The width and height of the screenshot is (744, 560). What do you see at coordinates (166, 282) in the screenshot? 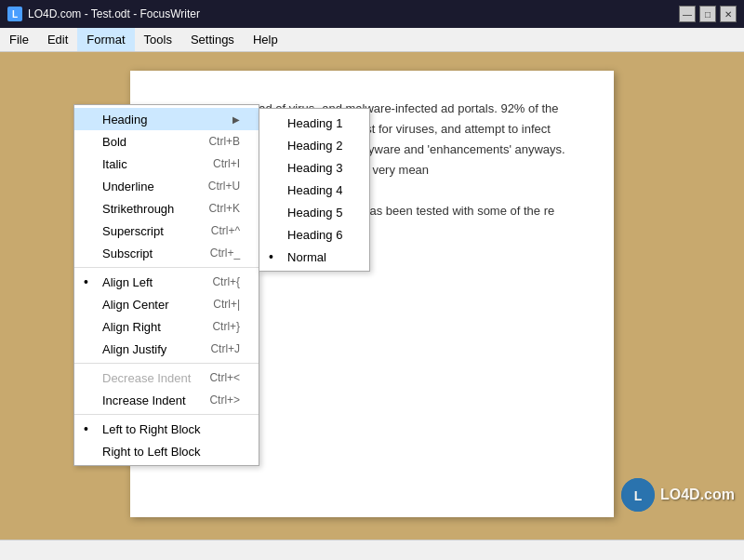
I see `menu-entry-align-left: • Align Left Ctrl+{` at bounding box center [166, 282].